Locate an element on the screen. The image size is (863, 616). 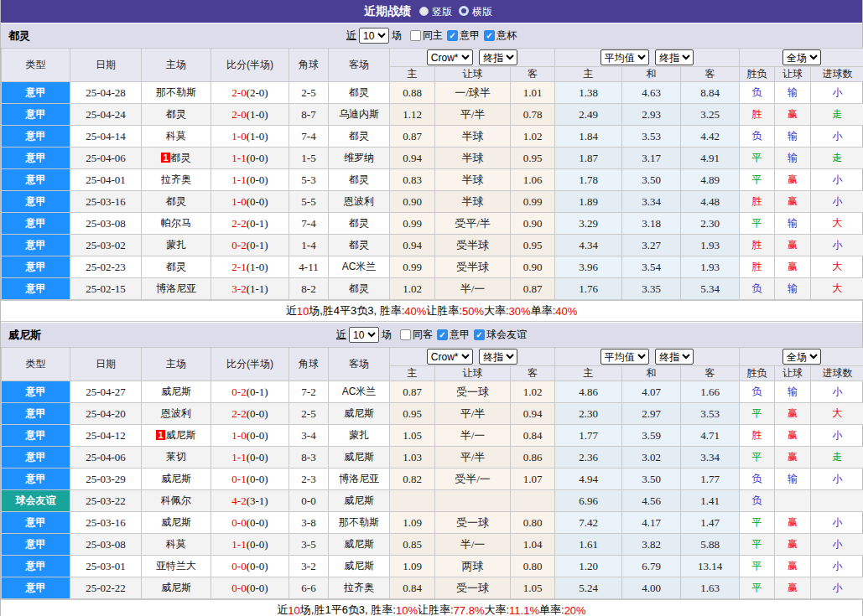
away-team-cell: 蒙扎 is located at coordinates (359, 436).